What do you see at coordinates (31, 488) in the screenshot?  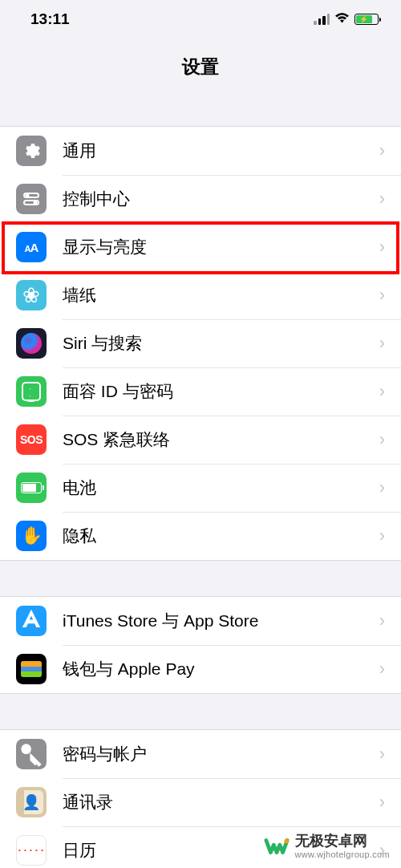 I see `battery-setting-icon` at bounding box center [31, 488].